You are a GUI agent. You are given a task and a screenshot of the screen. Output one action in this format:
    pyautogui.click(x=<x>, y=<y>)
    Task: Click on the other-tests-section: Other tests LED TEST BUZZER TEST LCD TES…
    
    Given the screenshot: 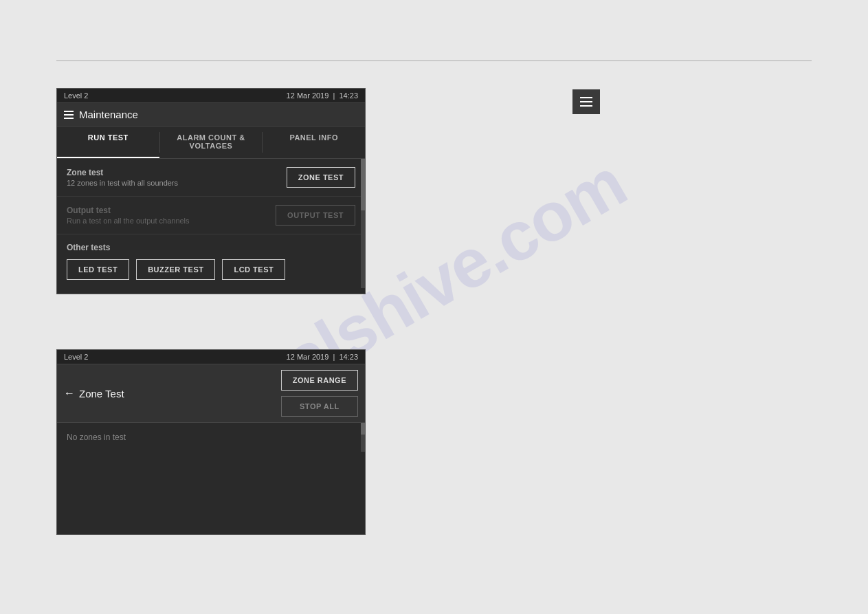 What is the action you would take?
    pyautogui.click(x=211, y=261)
    